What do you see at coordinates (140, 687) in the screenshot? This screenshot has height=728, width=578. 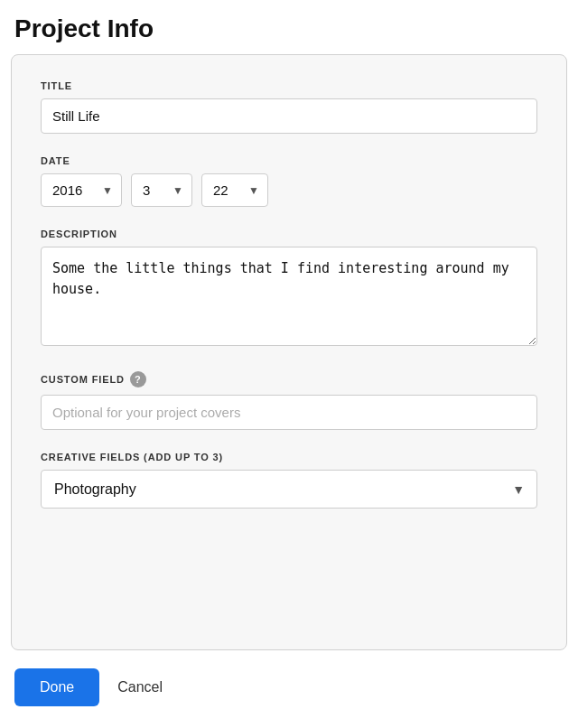 I see `cancel-button: Cancel` at bounding box center [140, 687].